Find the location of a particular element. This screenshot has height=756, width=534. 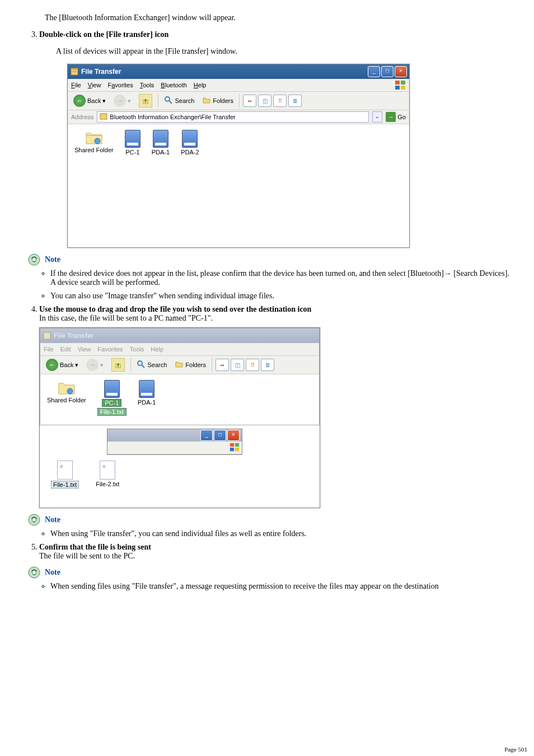

search-icon is located at coordinates (141, 365).